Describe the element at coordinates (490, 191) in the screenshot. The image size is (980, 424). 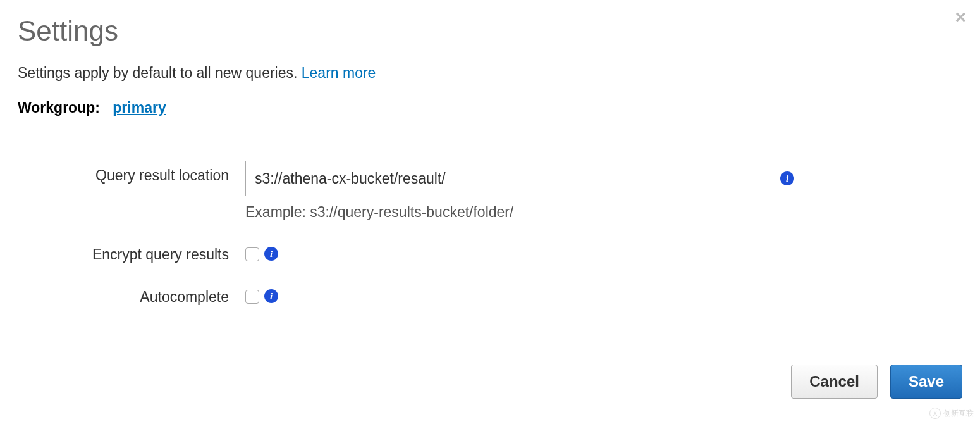
I see `query-result-location-row: Query result location i Example: s3://qu…` at that location.